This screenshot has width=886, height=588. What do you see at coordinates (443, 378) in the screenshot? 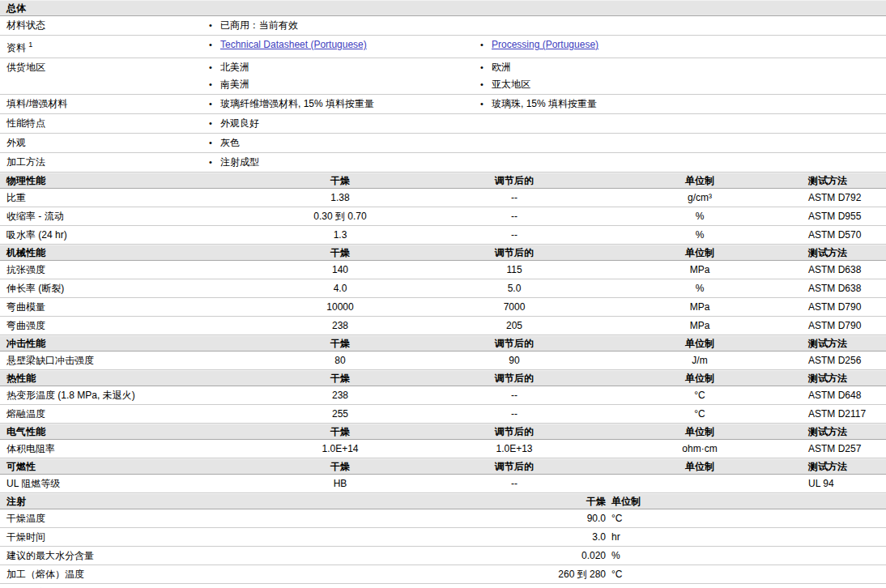
I see `section-header-thermal: 热性能 干燥 调节后的 单位制 测试方法` at bounding box center [443, 378].